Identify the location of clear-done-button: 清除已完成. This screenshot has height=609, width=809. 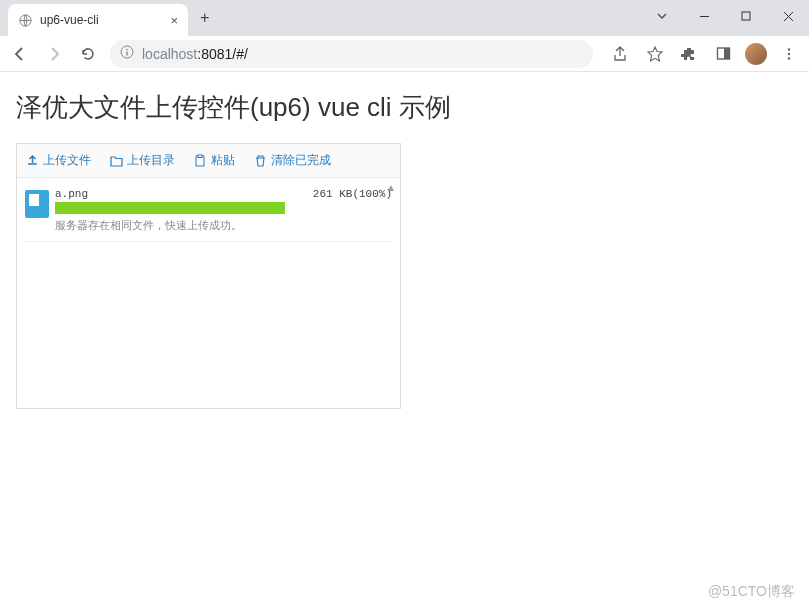
(292, 160).